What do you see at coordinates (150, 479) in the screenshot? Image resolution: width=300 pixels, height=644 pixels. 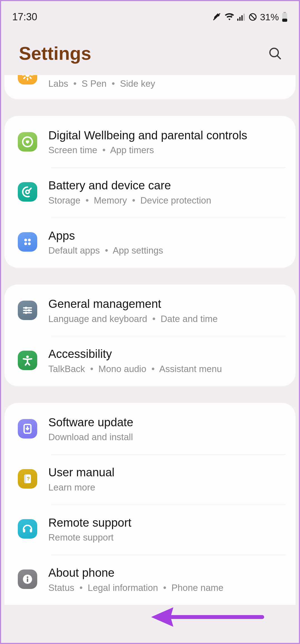 I see `settings-row-manual: ?User manualLearn more` at bounding box center [150, 479].